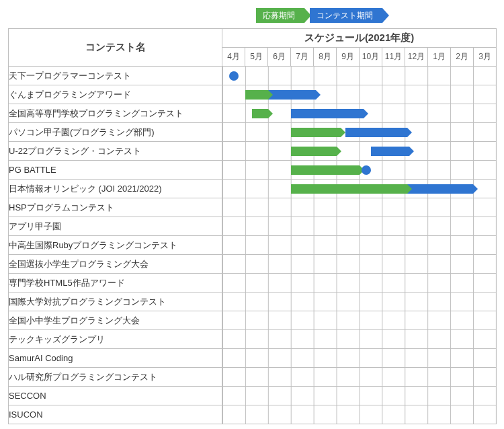 The width and height of the screenshot is (504, 429). I want to click on table-row: HSPプログラムコンテスト, so click(253, 208).